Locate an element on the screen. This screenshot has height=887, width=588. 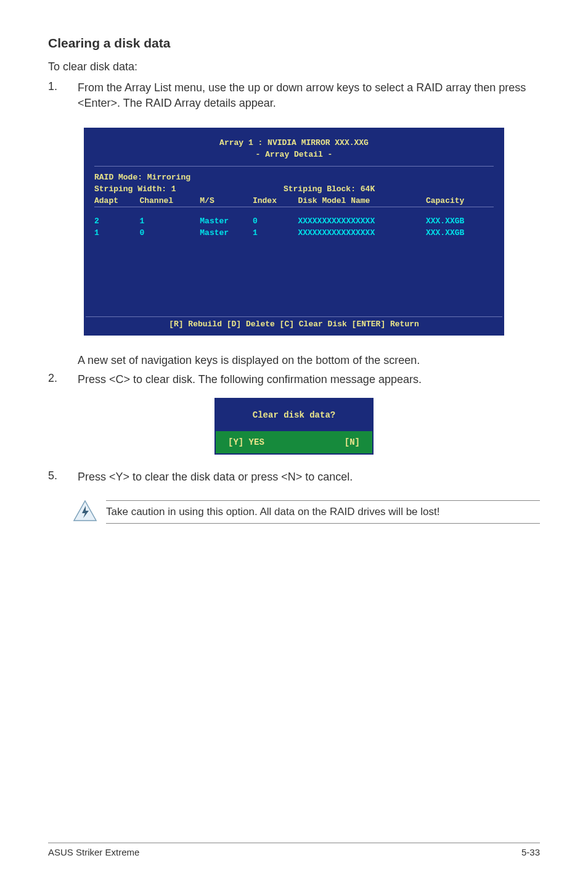
cell-index: 1 is located at coordinates (275, 233).